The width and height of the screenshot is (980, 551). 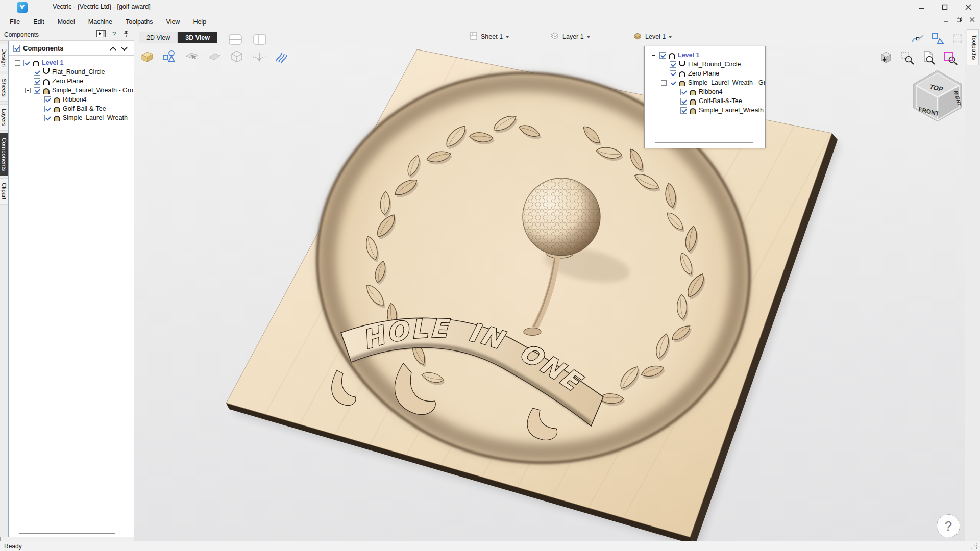 What do you see at coordinates (66, 22) in the screenshot?
I see `menu-item: Model` at bounding box center [66, 22].